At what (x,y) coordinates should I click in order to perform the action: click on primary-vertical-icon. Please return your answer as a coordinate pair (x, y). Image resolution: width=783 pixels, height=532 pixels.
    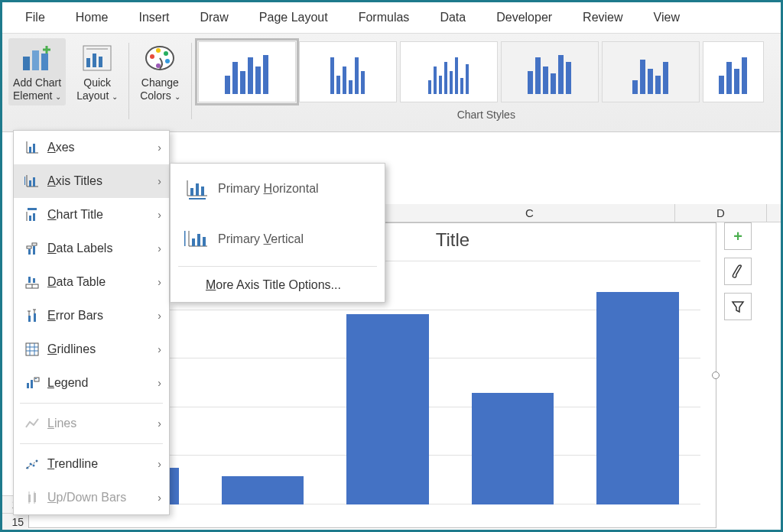
    Looking at the image, I should click on (201, 239).